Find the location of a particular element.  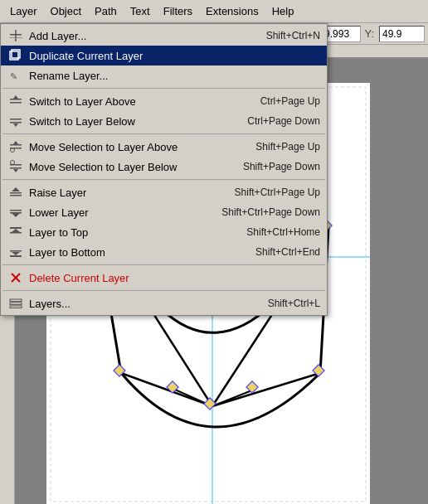

layers-dialog-label: Layers... is located at coordinates (140, 303).